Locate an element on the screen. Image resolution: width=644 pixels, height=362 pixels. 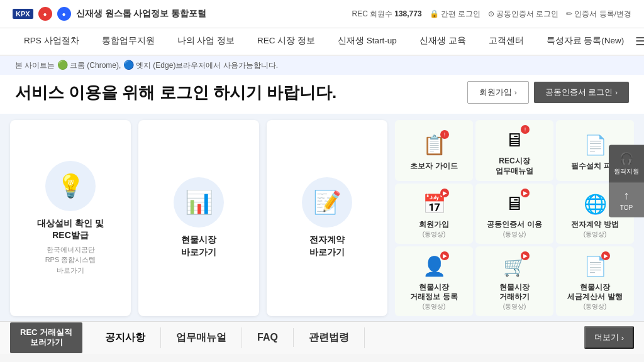
shortcut-label-market: 현물시장바로가기 is located at coordinates (199, 246).